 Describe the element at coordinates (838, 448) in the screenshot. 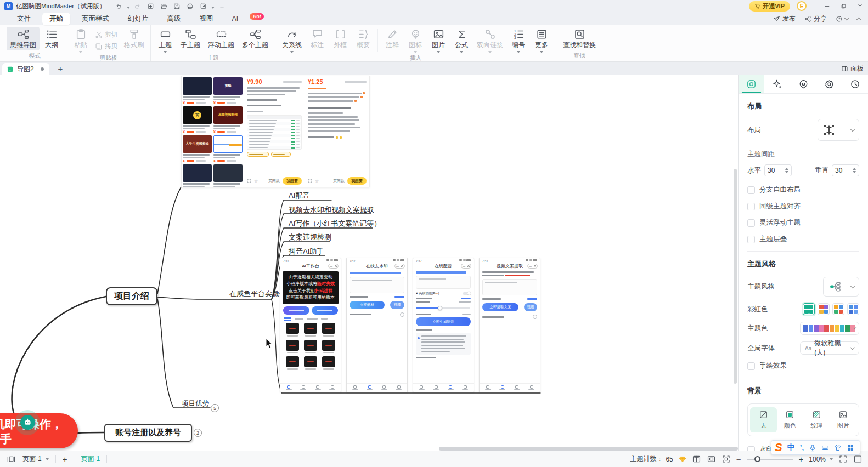

I see `skin-icon` at that location.